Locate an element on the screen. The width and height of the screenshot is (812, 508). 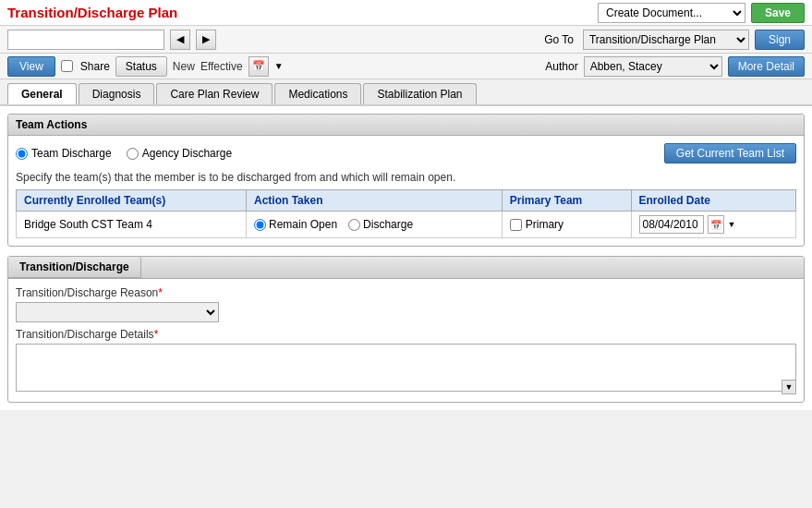
action-radio-group: Remain Open Discharge is located at coordinates (374, 224).